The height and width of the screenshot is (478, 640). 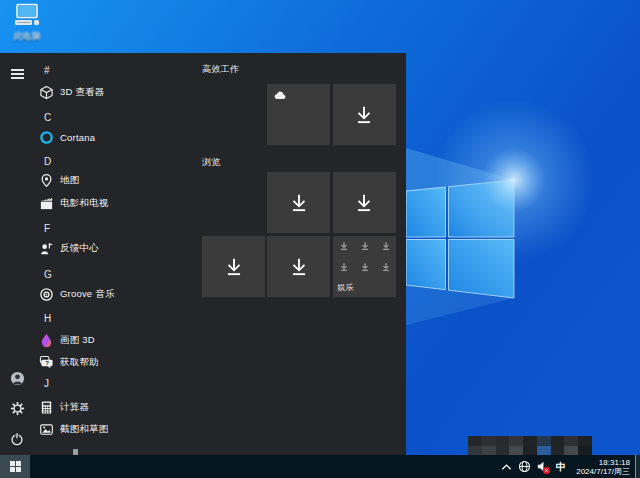 I want to click on show-desktop-button, so click(x=638, y=466).